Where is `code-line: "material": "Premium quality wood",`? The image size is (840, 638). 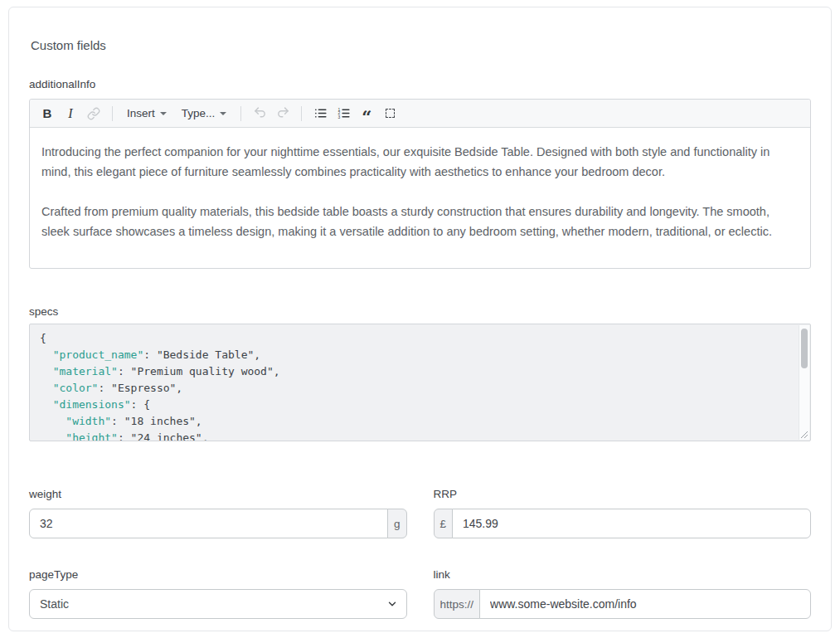
code-line: "material": "Premium quality wood", is located at coordinates (415, 372).